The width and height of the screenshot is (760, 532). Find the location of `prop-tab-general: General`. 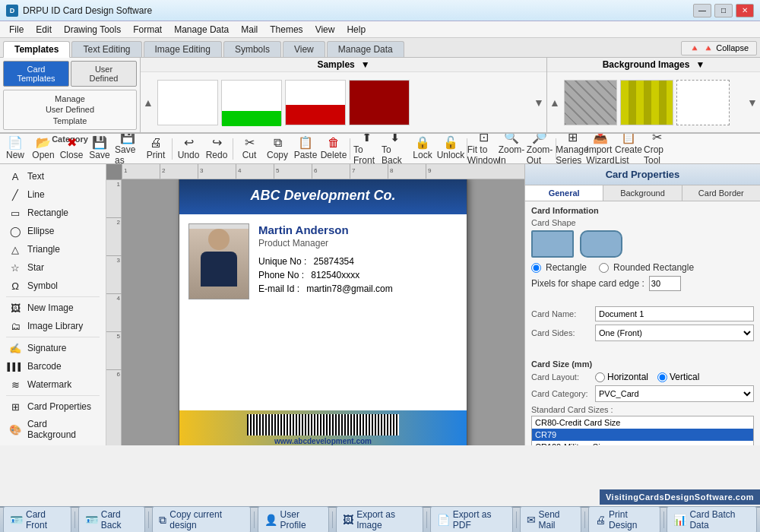

prop-tab-general: General is located at coordinates (564, 193).